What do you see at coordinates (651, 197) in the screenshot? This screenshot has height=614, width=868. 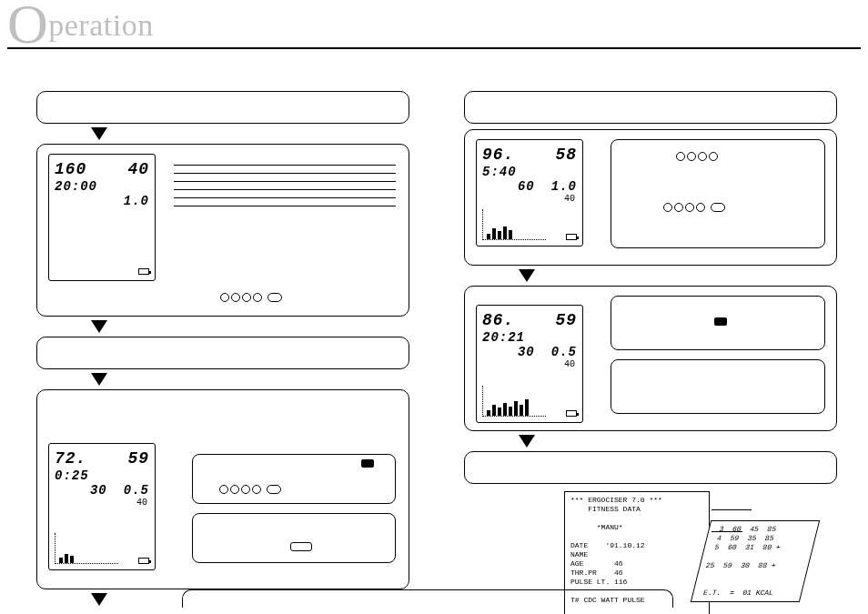 I see `right-step-1: 96.58 5:40 601.0 40` at bounding box center [651, 197].